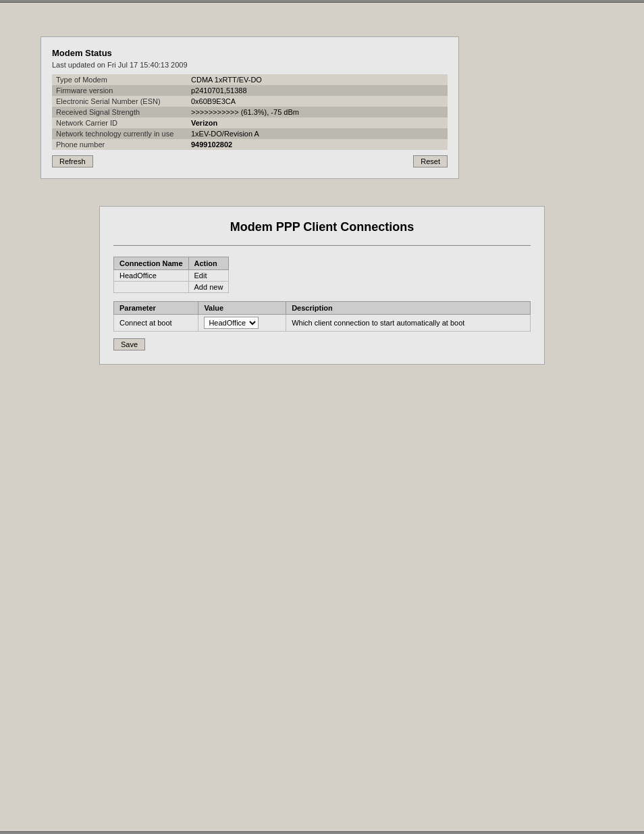 This screenshot has height=834, width=644. I want to click on connections-table: Connection Name Action HeadOfficeEditAdd…, so click(171, 275).